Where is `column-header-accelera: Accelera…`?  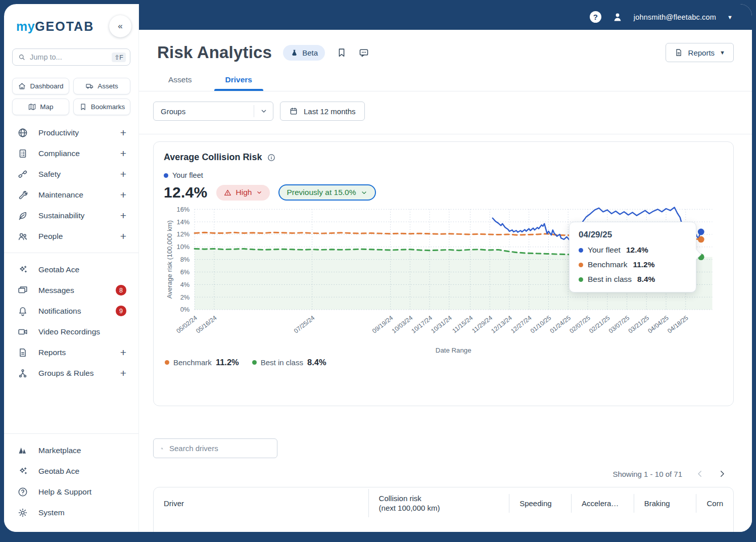
column-header-accelera: Accelera… is located at coordinates (602, 503).